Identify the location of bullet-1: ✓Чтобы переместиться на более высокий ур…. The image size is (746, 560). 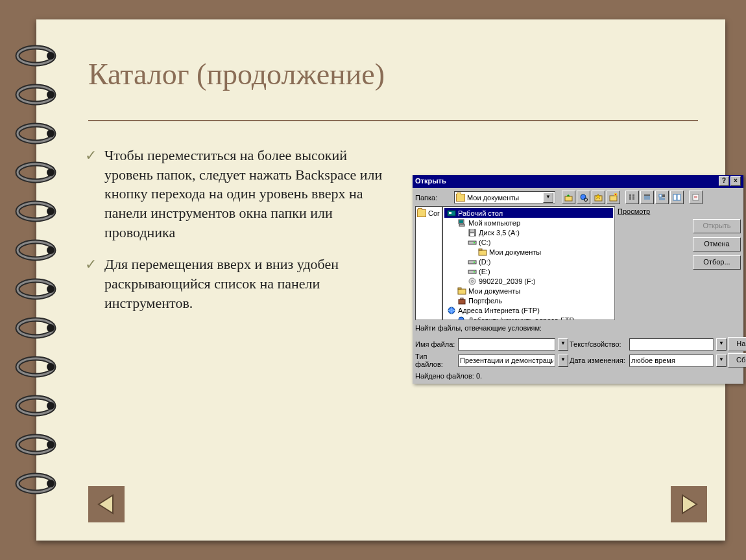
(247, 194).